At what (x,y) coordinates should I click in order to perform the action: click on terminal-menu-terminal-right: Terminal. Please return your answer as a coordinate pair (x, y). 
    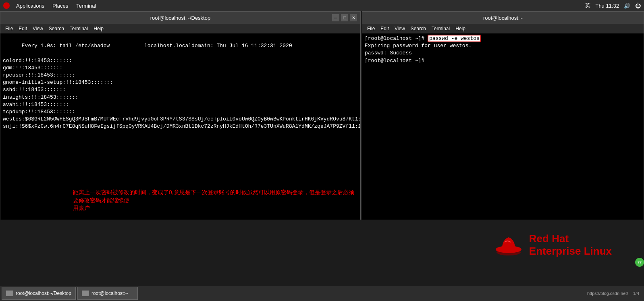
    Looking at the image, I should click on (441, 29).